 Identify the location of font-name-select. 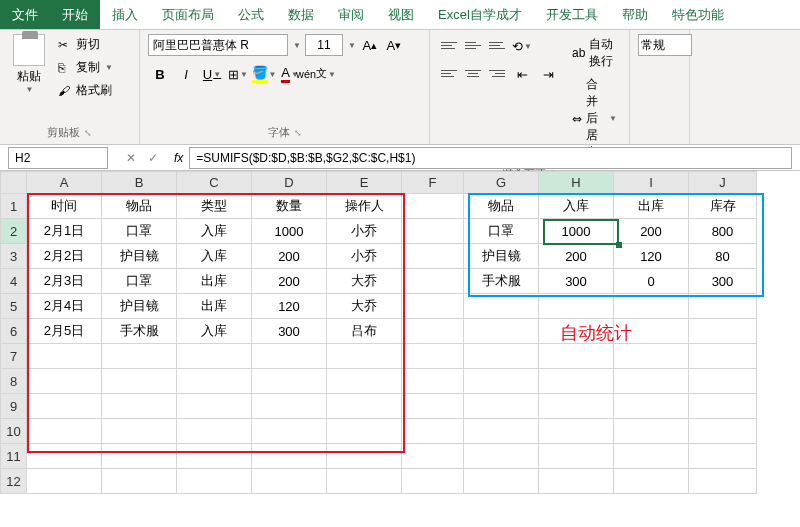
(218, 45).